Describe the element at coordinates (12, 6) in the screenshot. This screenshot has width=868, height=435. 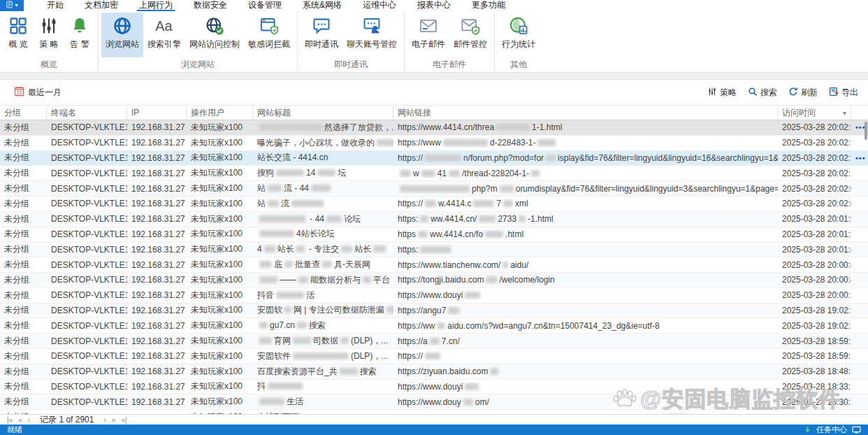
I see `app-menu-button: ▾` at that location.